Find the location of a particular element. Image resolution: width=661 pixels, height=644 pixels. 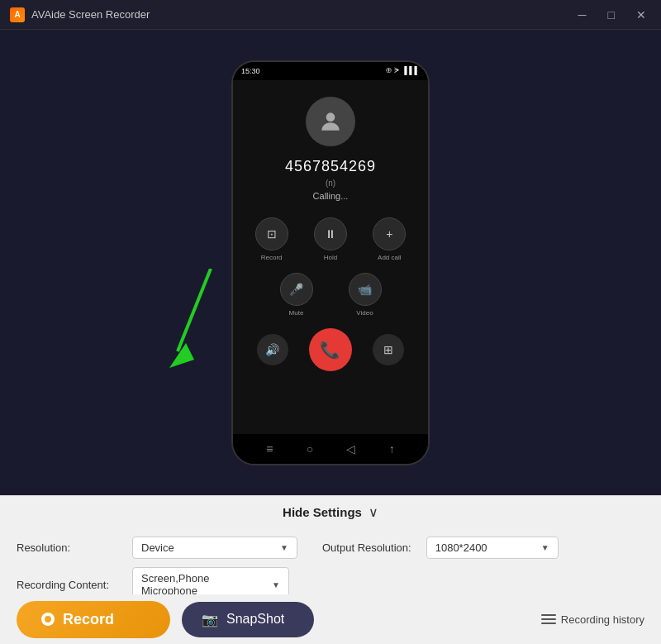

status-time: 15:30 is located at coordinates (251, 71).